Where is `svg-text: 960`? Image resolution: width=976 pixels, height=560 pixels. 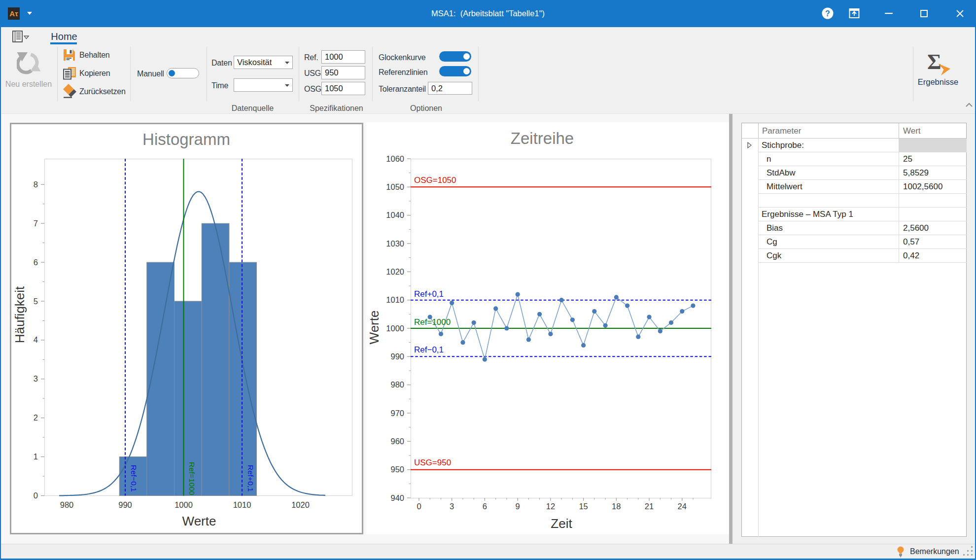
svg-text: 960 is located at coordinates (397, 441).